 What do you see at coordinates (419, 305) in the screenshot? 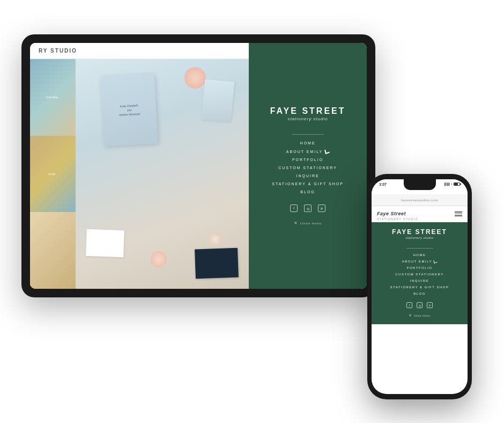
I see `phone-social-row: f ◎ ℗` at bounding box center [419, 305].